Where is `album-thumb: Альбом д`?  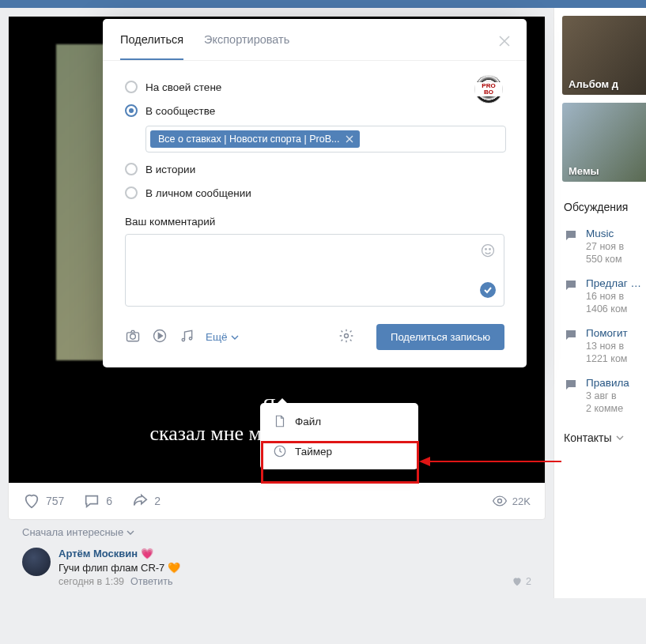
album-thumb: Альбом д is located at coordinates (604, 55).